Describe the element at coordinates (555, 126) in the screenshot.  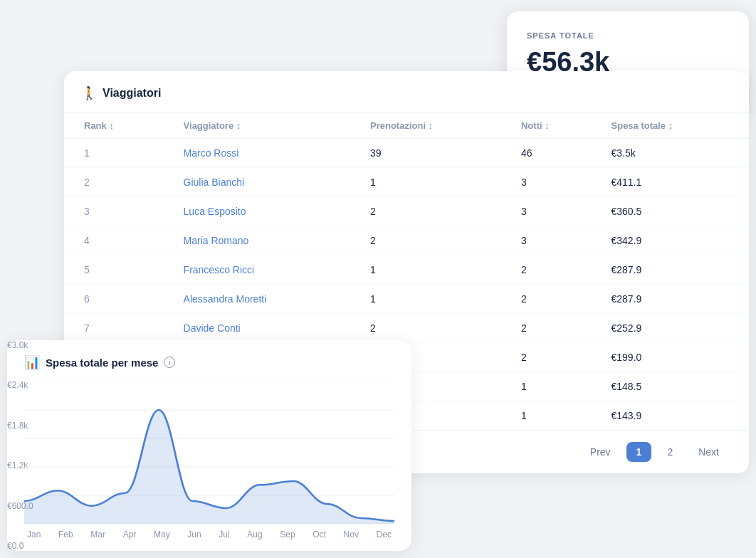
I see `col-notti: Notti ↕` at that location.